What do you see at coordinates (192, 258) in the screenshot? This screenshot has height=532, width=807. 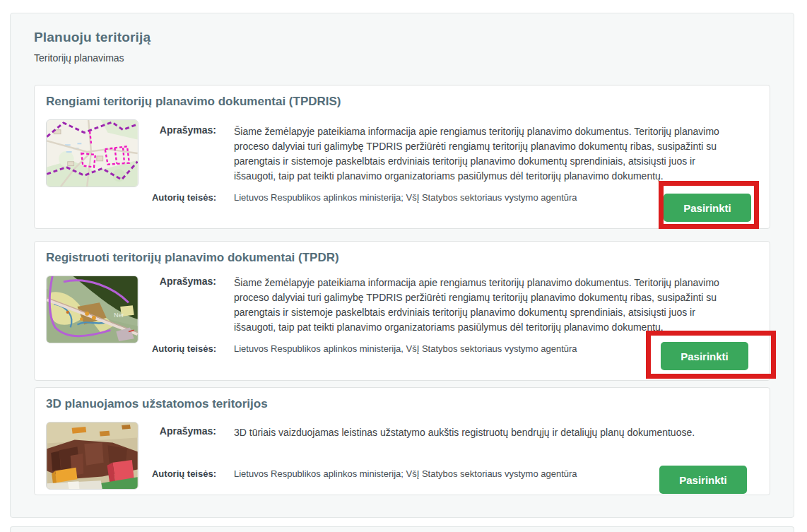 I see `card-title: Registruoti teritorijų planavimo dokumen…` at bounding box center [192, 258].